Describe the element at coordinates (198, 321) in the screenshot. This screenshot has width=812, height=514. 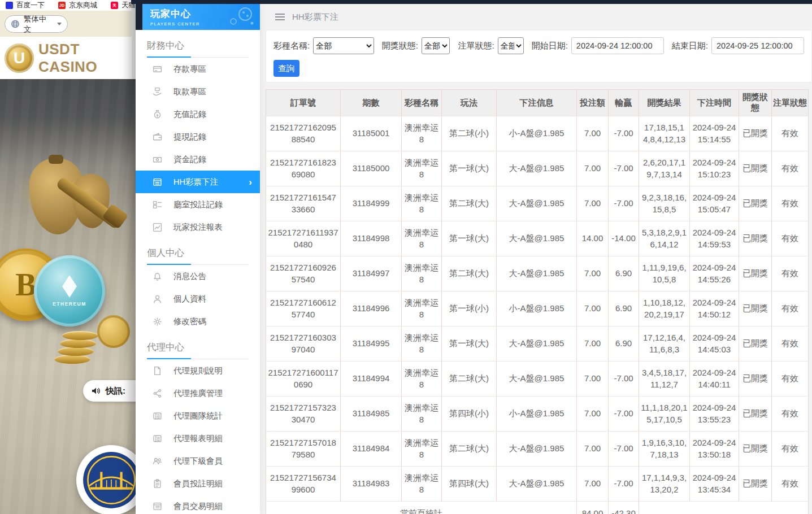
I see `sidebar-item-gear: 修改密碼` at that location.